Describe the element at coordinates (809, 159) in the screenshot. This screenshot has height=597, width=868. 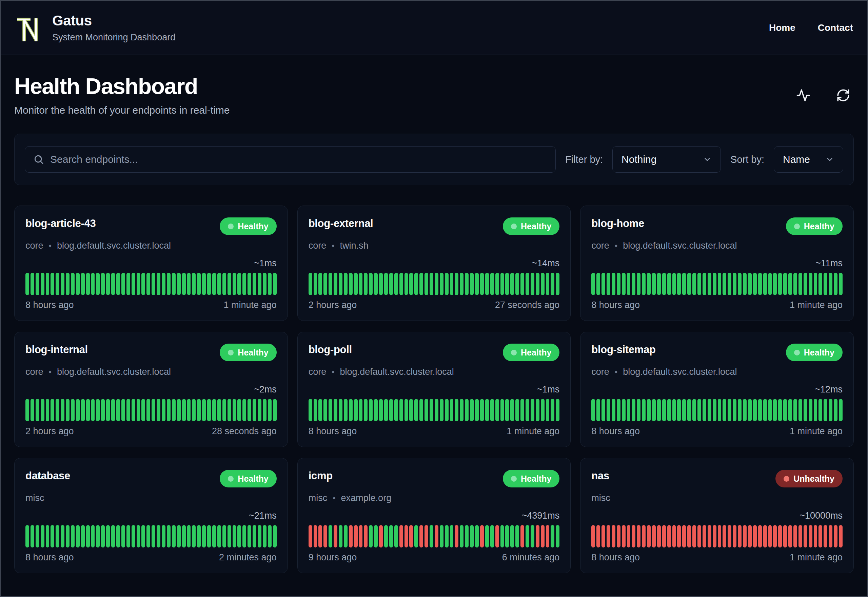
I see `sort-select: Name` at that location.